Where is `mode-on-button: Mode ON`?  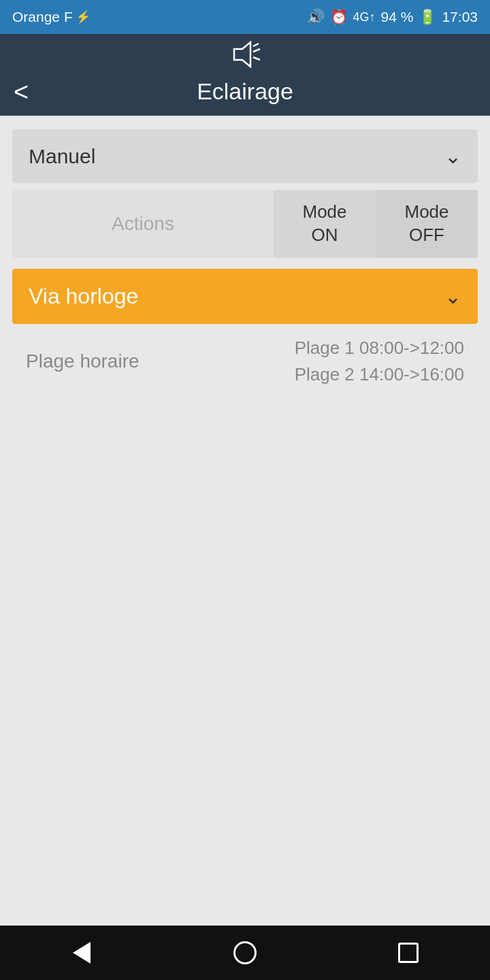 mode-on-button: Mode ON is located at coordinates (325, 224).